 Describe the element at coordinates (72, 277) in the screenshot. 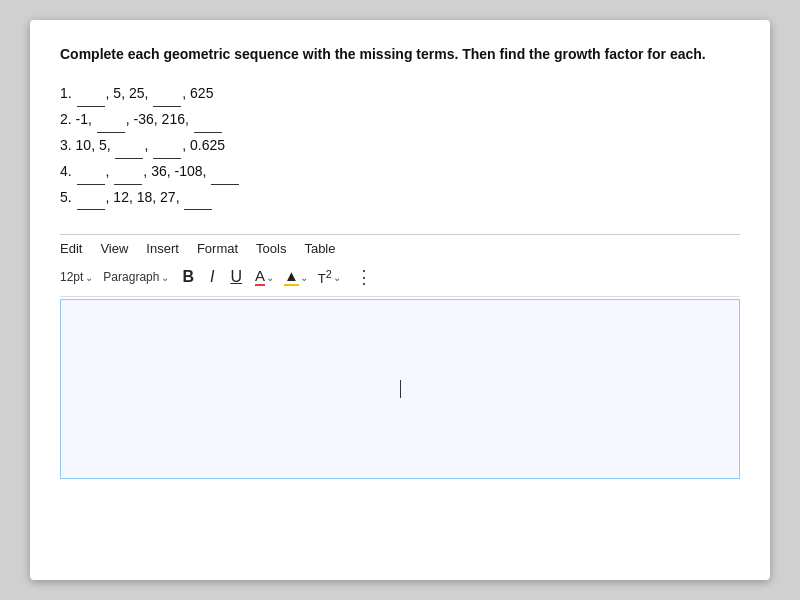

I see `font-size-value: 12pt` at that location.